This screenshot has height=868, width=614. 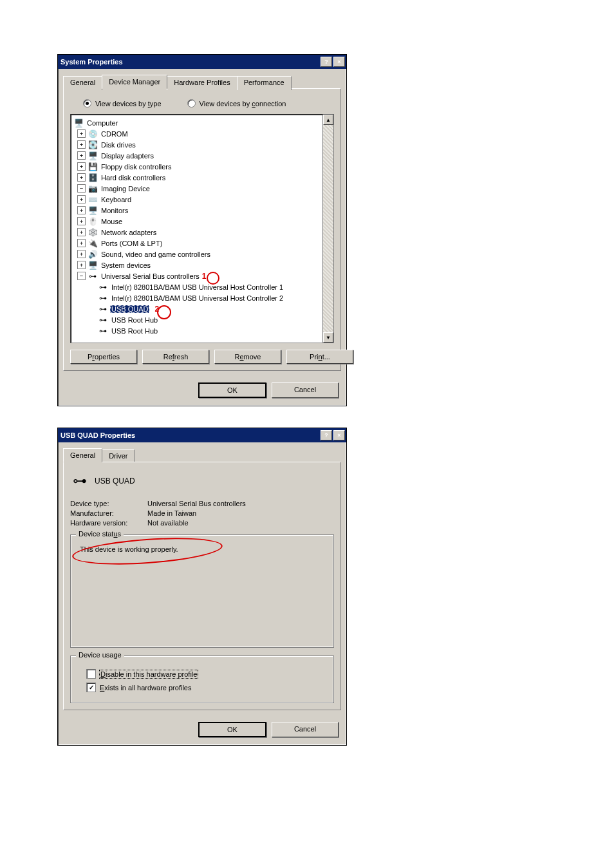 I want to click on radio-circle-icon, so click(x=88, y=103).